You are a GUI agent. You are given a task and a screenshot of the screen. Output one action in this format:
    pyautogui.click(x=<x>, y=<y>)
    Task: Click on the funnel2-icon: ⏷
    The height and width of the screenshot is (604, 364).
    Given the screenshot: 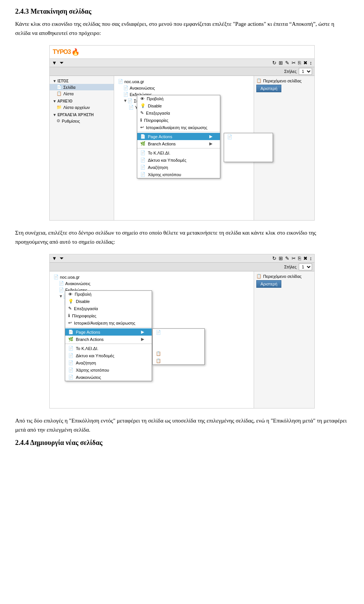 What is the action you would take?
    pyautogui.click(x=61, y=258)
    